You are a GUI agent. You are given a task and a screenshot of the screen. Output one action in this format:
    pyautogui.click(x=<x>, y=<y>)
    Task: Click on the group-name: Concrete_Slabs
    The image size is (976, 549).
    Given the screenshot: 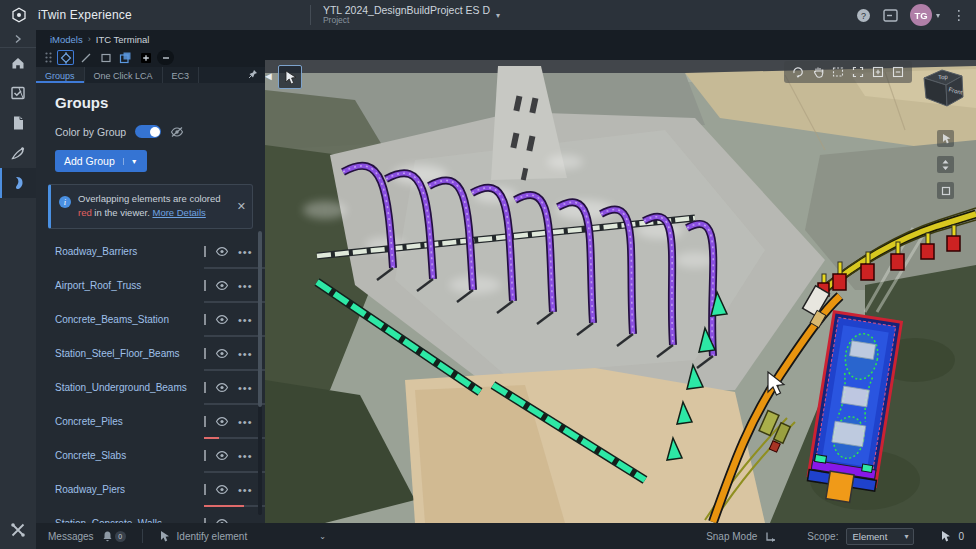 What is the action you would take?
    pyautogui.click(x=90, y=456)
    